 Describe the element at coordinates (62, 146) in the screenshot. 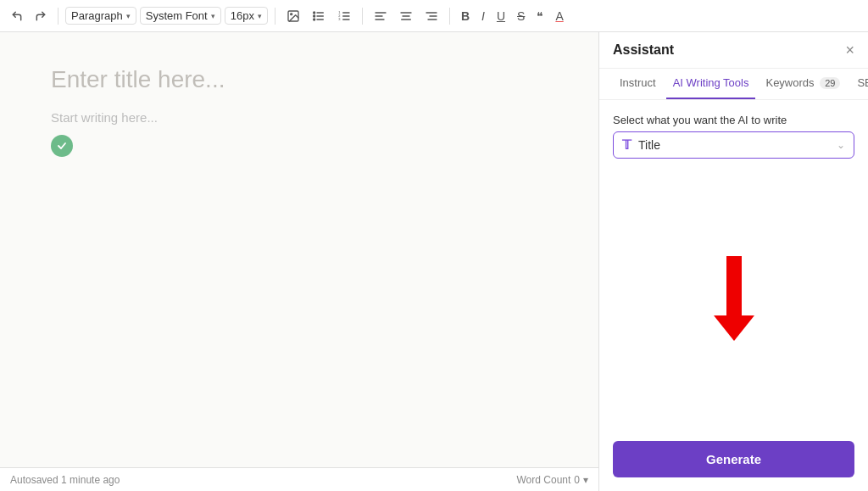

I see `check-icon` at that location.